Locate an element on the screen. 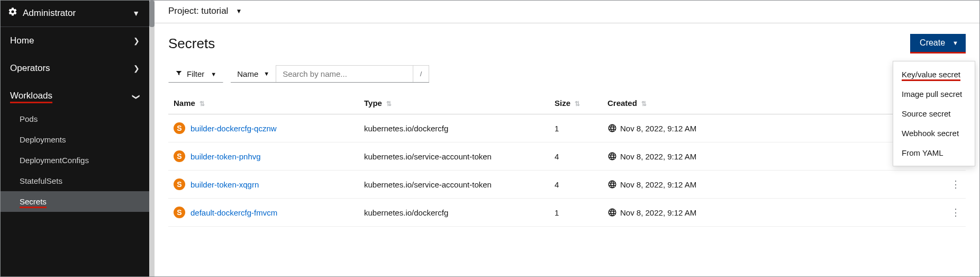 This screenshot has width=980, height=277. sidebar-item-deploymentconfigs: DeploymentConfigs is located at coordinates (75, 160).